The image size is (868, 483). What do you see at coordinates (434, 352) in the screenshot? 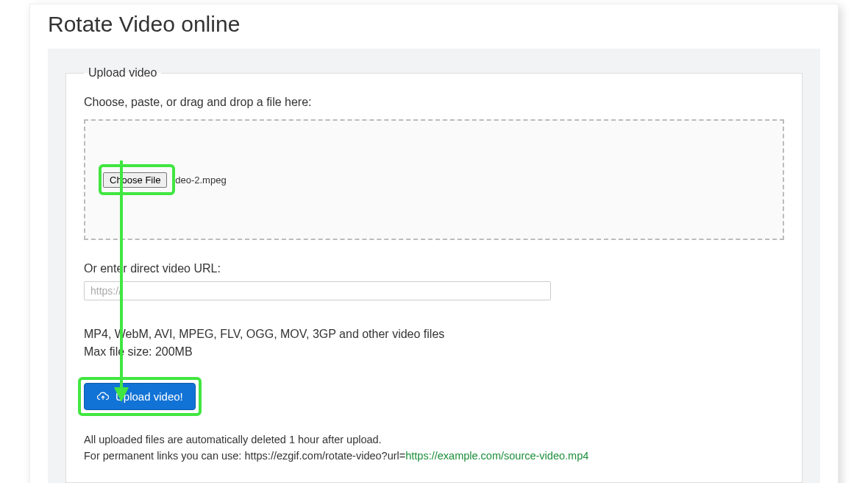
I see `maxsize-line: Max file size: 200MB` at bounding box center [434, 352].